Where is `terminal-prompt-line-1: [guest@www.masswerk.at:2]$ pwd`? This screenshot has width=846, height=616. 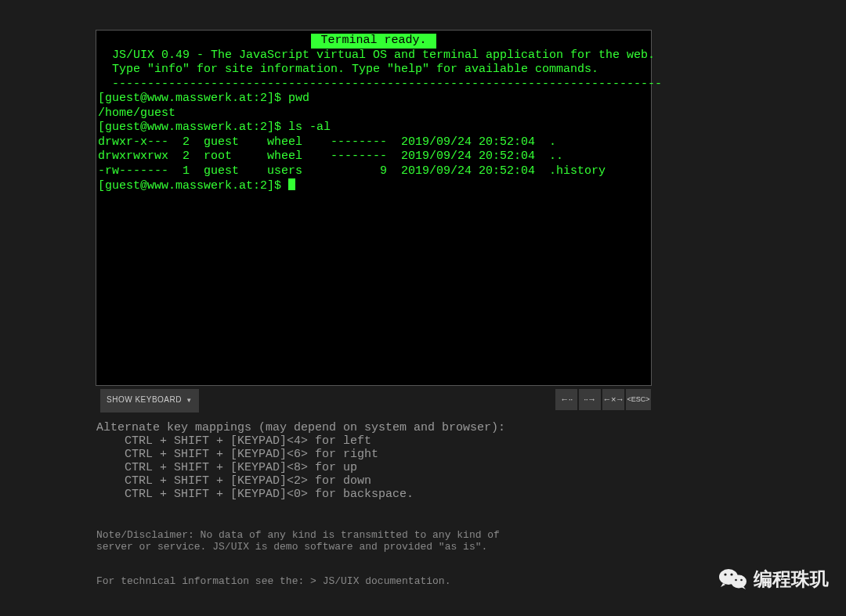 terminal-prompt-line-1: [guest@www.masswerk.at:2]$ pwd is located at coordinates (374, 99).